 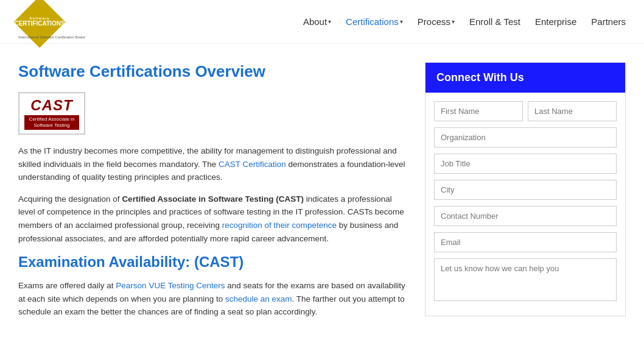 I want to click on city-input, so click(x=525, y=190).